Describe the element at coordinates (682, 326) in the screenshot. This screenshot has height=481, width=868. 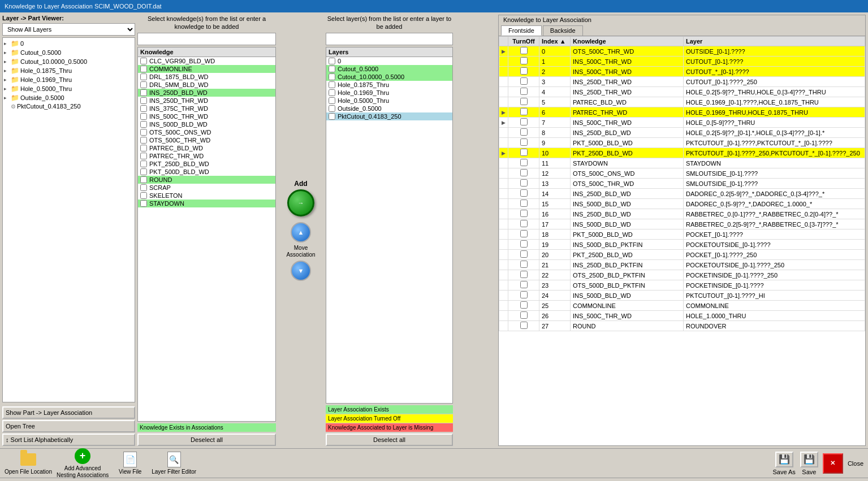
I see `table-row: 27 ROUND ROUNDOVER` at that location.